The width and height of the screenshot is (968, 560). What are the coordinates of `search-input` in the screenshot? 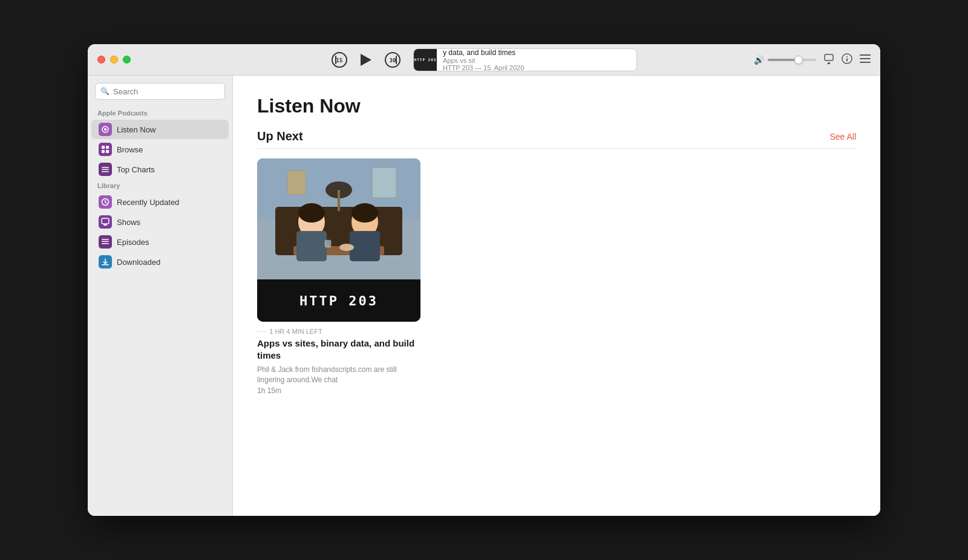 It's located at (166, 92).